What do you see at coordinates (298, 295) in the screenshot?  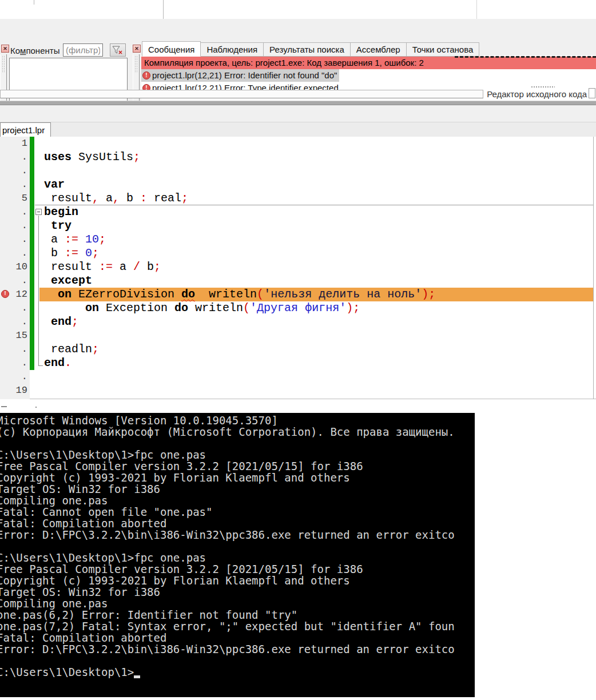 I see `code-line-12: 12! on EZerroDivision do writeln('нельзя…` at bounding box center [298, 295].